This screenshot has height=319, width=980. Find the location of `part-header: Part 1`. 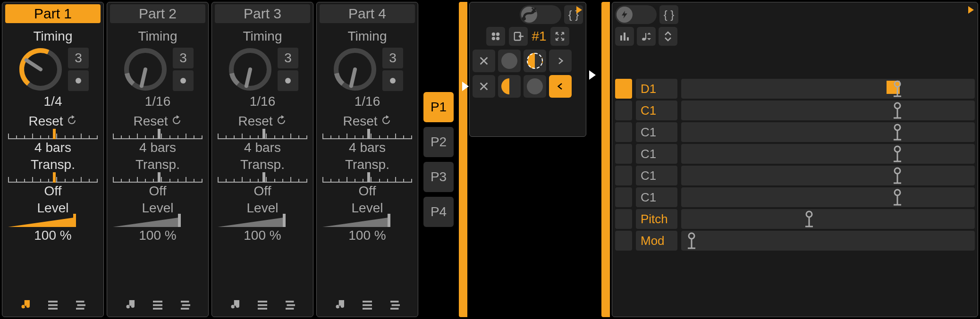

part-header: Part 1 is located at coordinates (53, 14).